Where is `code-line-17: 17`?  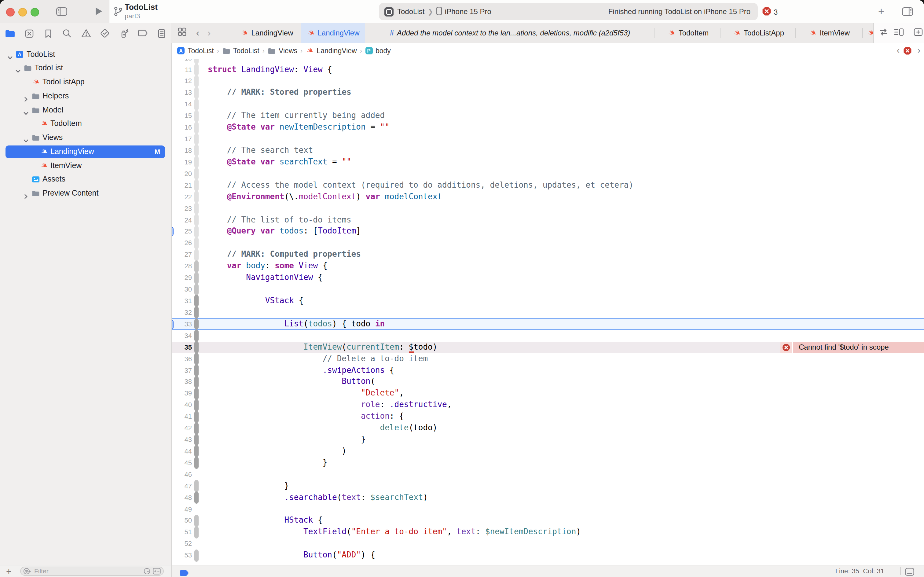 code-line-17: 17 is located at coordinates (548, 139).